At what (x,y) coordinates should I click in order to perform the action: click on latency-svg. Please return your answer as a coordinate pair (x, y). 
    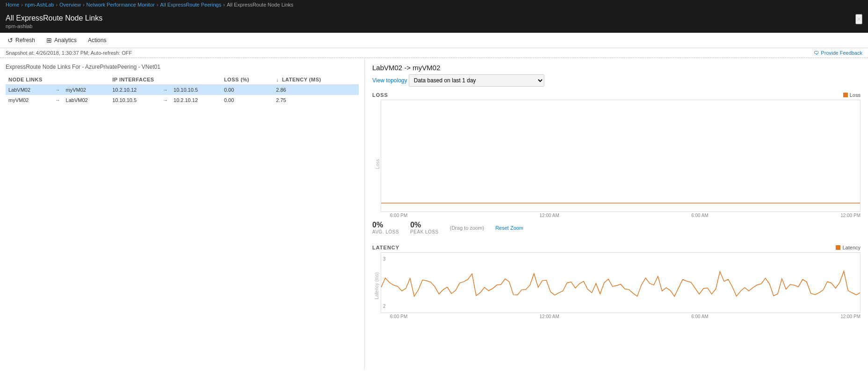
    Looking at the image, I should click on (621, 283).